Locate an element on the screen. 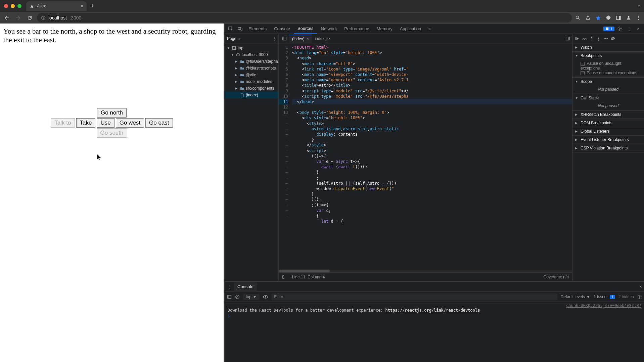 Image resolution: width=644 pixels, height=362 pixels. step-over-icon is located at coordinates (585, 39).